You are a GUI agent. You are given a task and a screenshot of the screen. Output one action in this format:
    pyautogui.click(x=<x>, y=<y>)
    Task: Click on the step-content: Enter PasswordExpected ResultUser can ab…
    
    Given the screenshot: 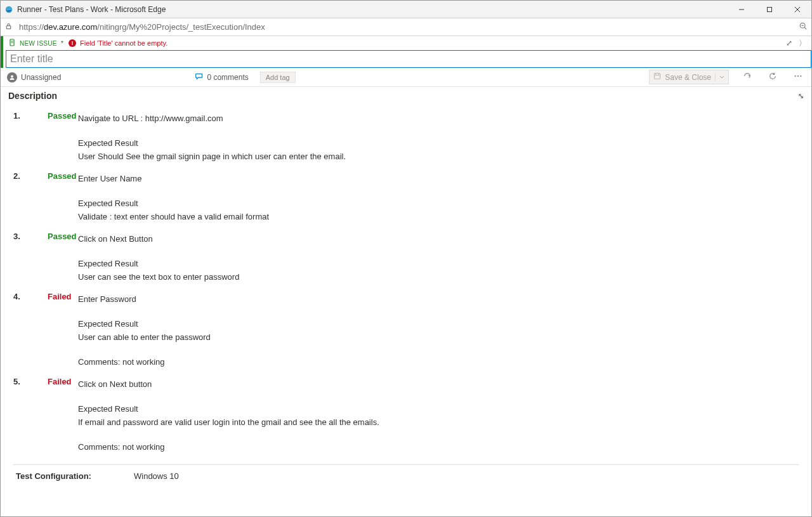 What is the action you would take?
    pyautogui.click(x=427, y=330)
    